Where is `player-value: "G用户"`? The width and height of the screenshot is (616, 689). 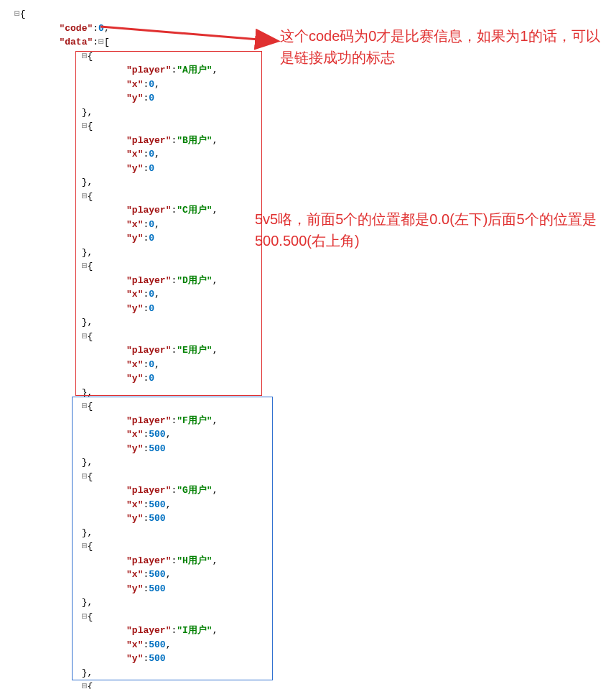 player-value: "G用户" is located at coordinates (194, 490).